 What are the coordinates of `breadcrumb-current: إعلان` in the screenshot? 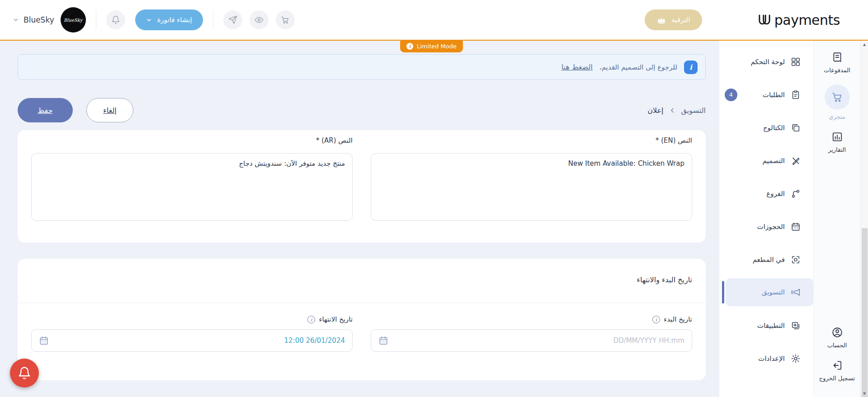 It's located at (656, 110).